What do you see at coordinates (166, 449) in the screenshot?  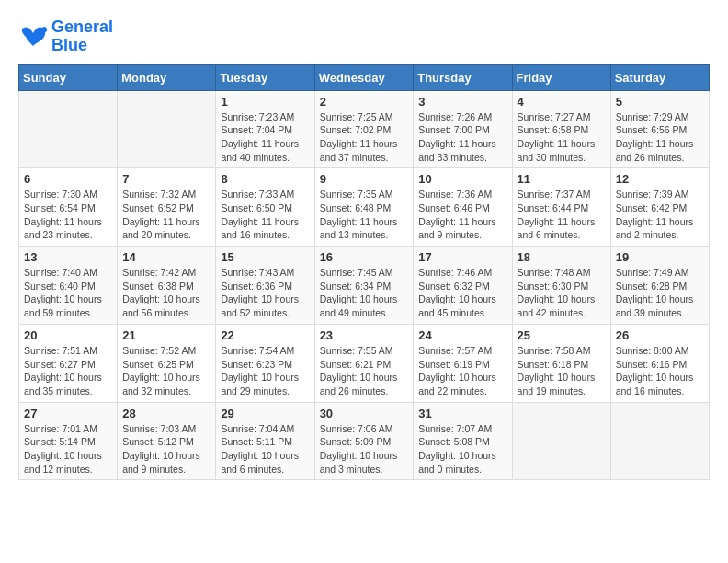 I see `day-info: Sunrise: 7:03 AMSunset: 5:12 PMDaylight:…` at bounding box center [166, 449].